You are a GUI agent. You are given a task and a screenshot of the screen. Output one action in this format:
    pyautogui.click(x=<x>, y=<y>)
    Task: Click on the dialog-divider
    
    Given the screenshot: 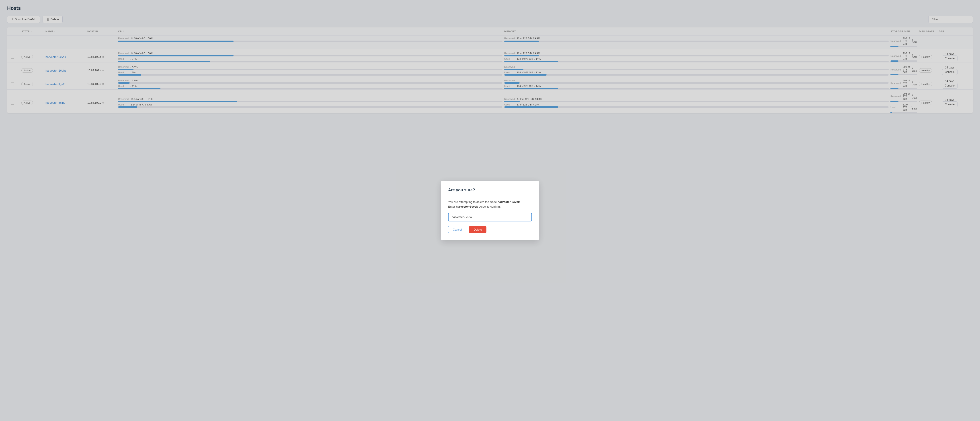 What is the action you would take?
    pyautogui.click(x=490, y=196)
    